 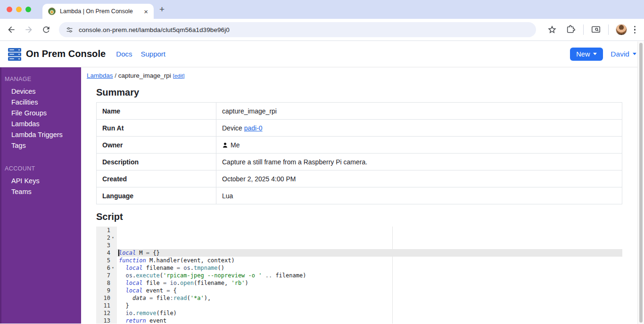 What do you see at coordinates (420, 145) in the screenshot?
I see `row-value: Me` at bounding box center [420, 145].